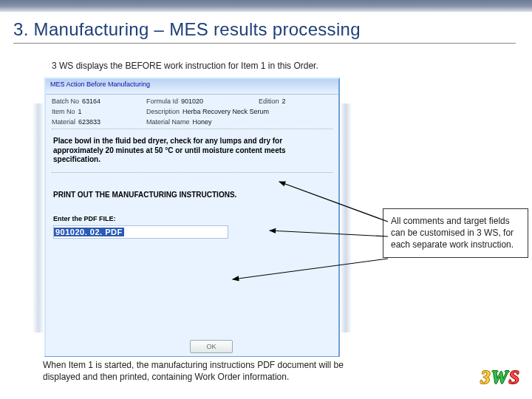 This screenshot has height=399, width=532. Describe the element at coordinates (192, 195) in the screenshot. I see `print-instruction-text: PRINT OUT THE MANUFACTURING INSTRUCTIONS…` at that location.